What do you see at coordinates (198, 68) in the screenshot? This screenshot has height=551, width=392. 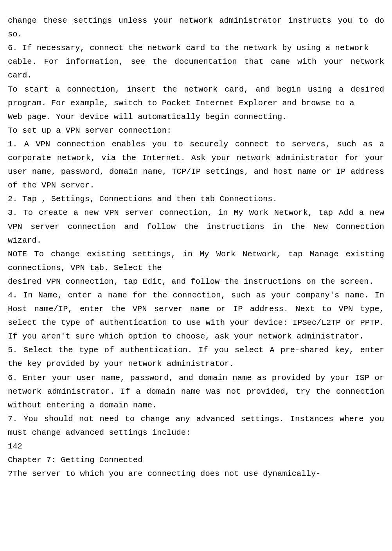 I see `body-text-line: cable. For information, see the document…` at bounding box center [198, 68].